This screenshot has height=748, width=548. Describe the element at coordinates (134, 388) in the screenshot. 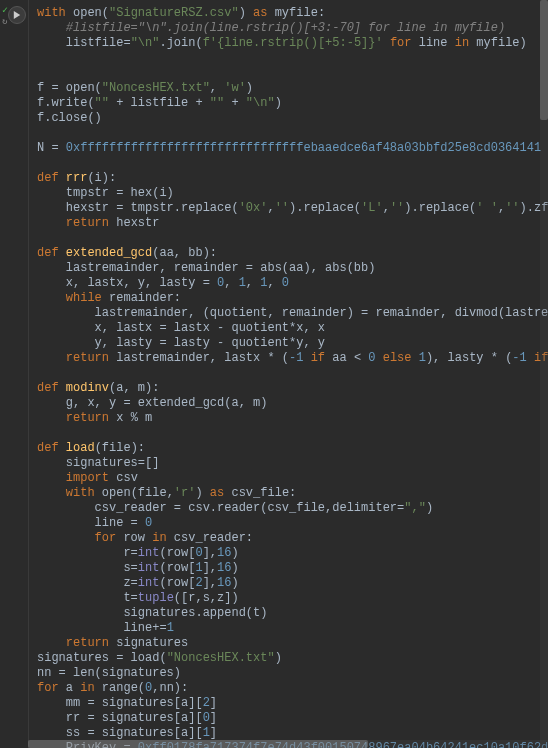

I see `t: (a, m):` at that location.